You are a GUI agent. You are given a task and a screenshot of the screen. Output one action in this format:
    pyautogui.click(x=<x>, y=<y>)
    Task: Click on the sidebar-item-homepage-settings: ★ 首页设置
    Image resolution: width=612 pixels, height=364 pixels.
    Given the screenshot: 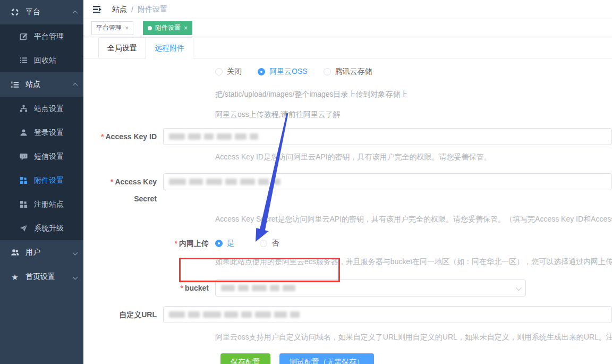 What is the action you would take?
    pyautogui.click(x=41, y=277)
    